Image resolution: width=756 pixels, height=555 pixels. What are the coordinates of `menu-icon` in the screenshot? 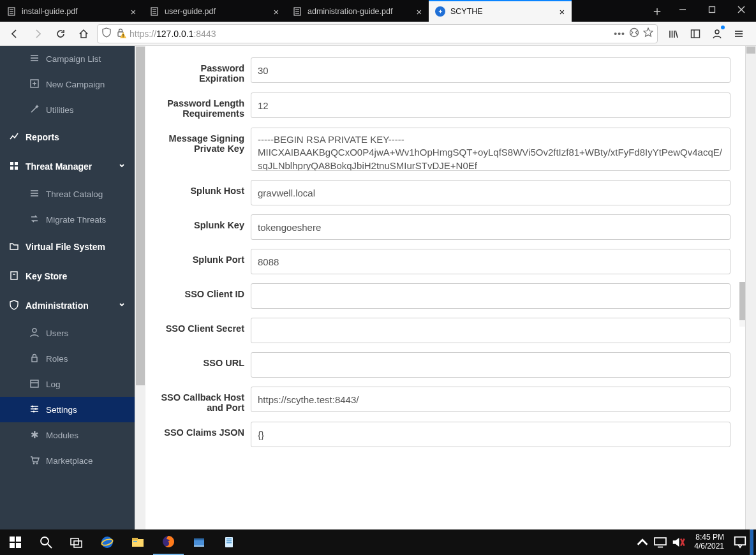 It's located at (739, 34).